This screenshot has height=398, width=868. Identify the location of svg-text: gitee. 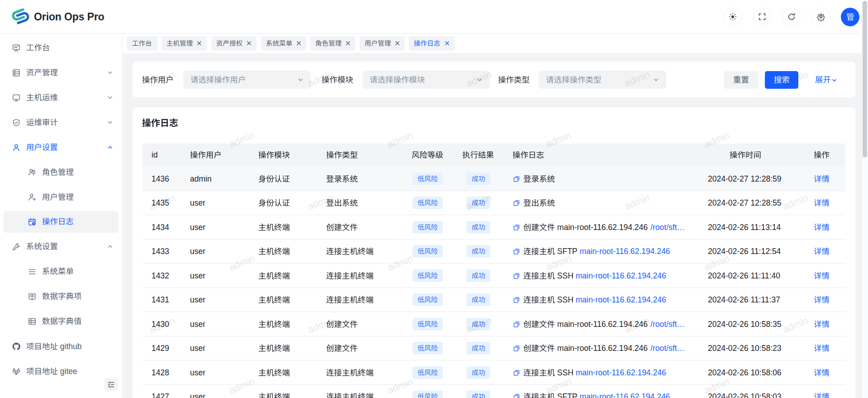
(68, 371).